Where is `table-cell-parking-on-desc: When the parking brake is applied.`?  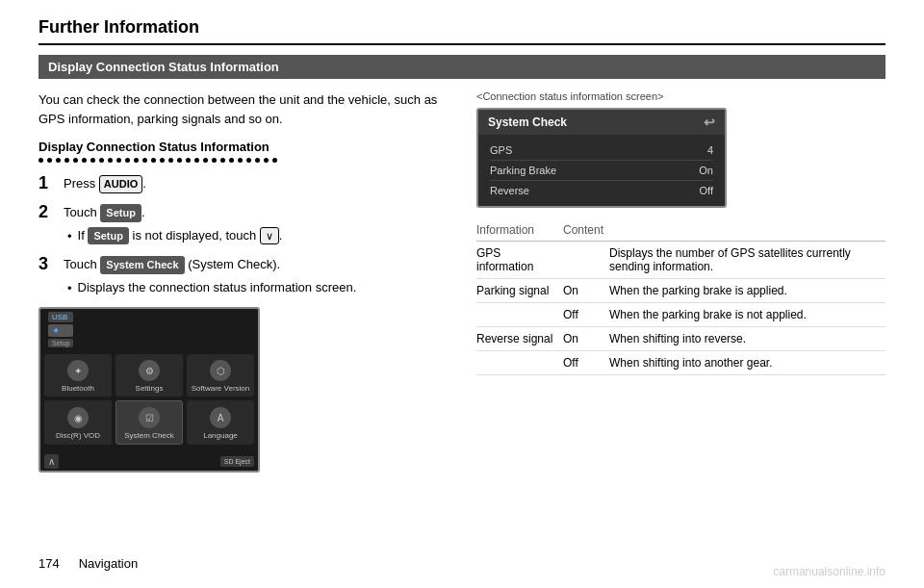 table-cell-parking-on-desc: When the parking brake is applied. is located at coordinates (747, 291).